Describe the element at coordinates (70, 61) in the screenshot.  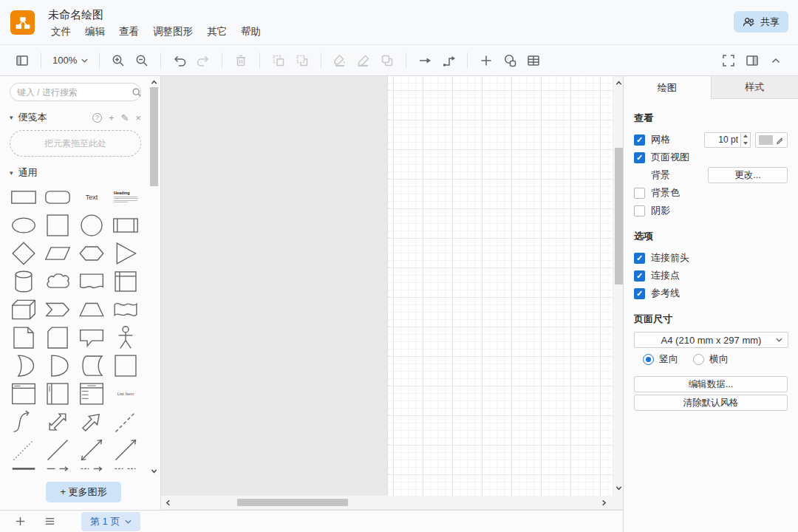
I see `zoom-dropdown: 100%` at that location.